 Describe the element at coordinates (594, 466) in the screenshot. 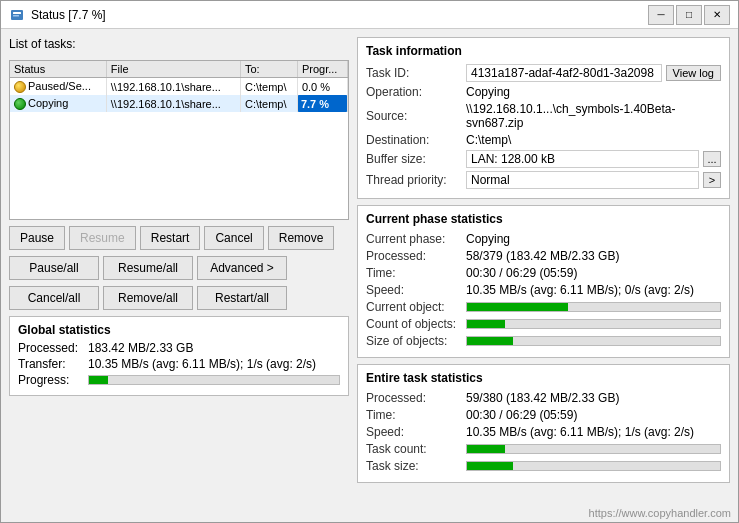

I see `task-size-progress` at that location.